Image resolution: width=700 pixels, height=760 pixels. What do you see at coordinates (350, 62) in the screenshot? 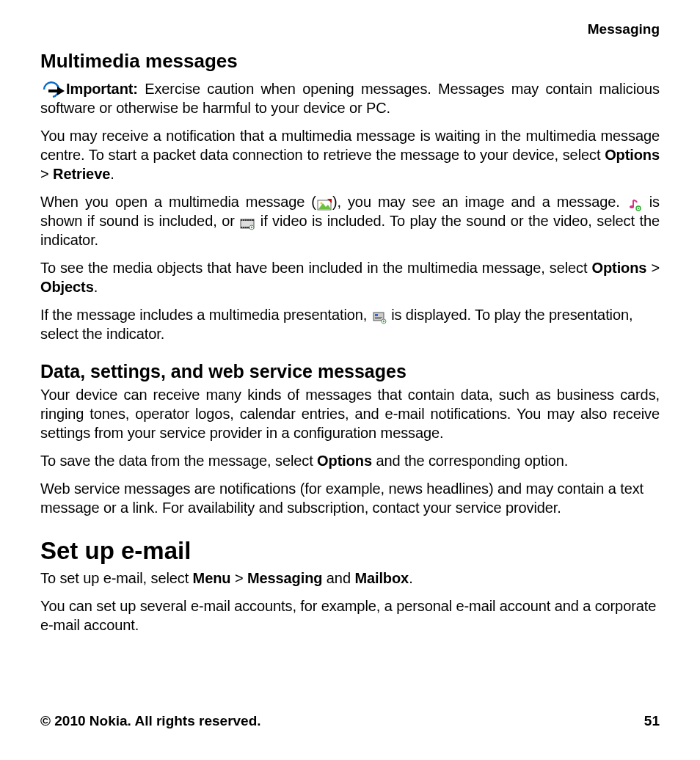
I see `heading-multimedia-messages: Multimedia messages` at bounding box center [350, 62].